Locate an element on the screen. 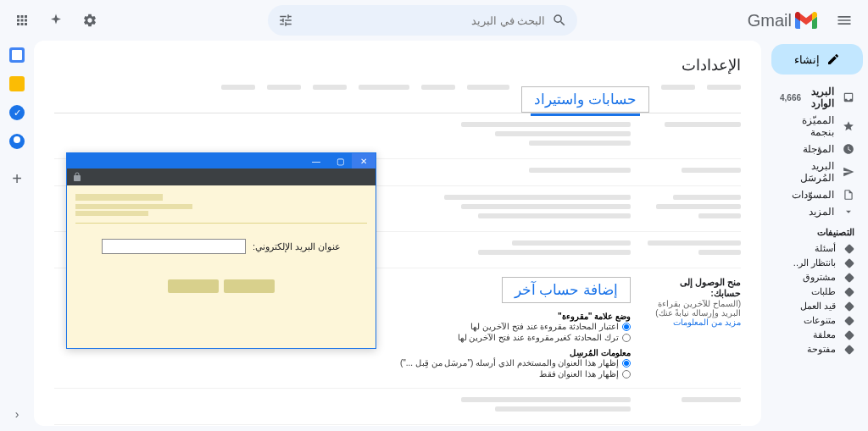 The image size is (868, 431). nav-drafts: المسوّدات is located at coordinates (817, 195).